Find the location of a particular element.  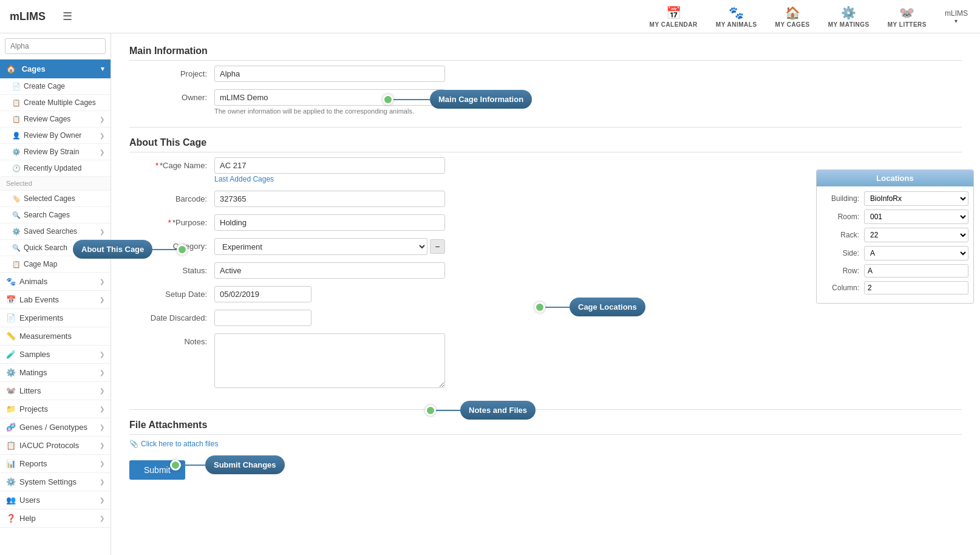

setup-date-label: Setup Date: is located at coordinates (172, 293).